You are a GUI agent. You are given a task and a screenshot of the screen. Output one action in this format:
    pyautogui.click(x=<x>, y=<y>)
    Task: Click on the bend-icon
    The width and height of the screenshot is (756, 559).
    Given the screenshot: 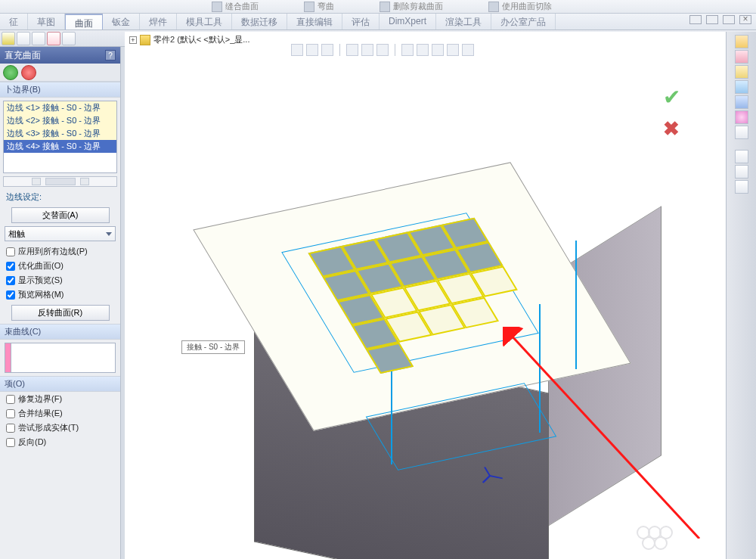 What is the action you would take?
    pyautogui.click(x=309, y=7)
    